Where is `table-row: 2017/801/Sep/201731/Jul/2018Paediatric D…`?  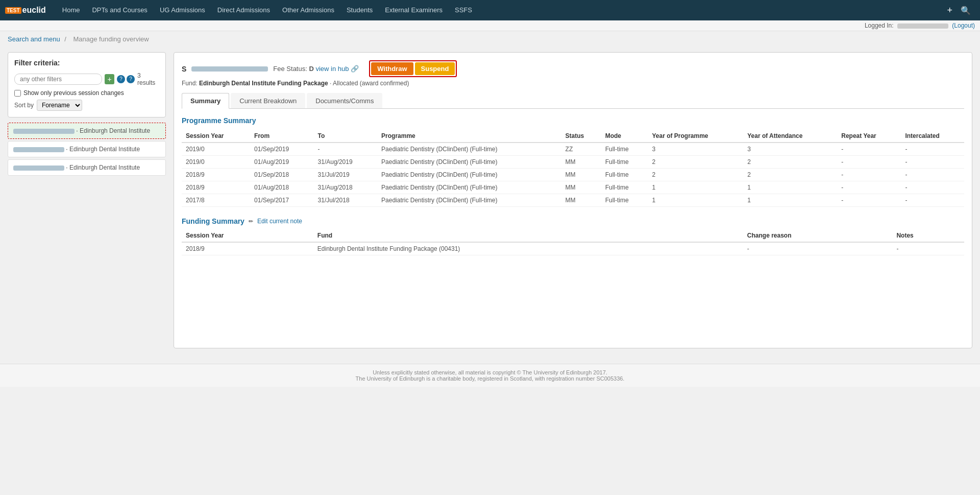 table-row: 2017/801/Sep/201731/Jul/2018Paediatric D… is located at coordinates (573, 200).